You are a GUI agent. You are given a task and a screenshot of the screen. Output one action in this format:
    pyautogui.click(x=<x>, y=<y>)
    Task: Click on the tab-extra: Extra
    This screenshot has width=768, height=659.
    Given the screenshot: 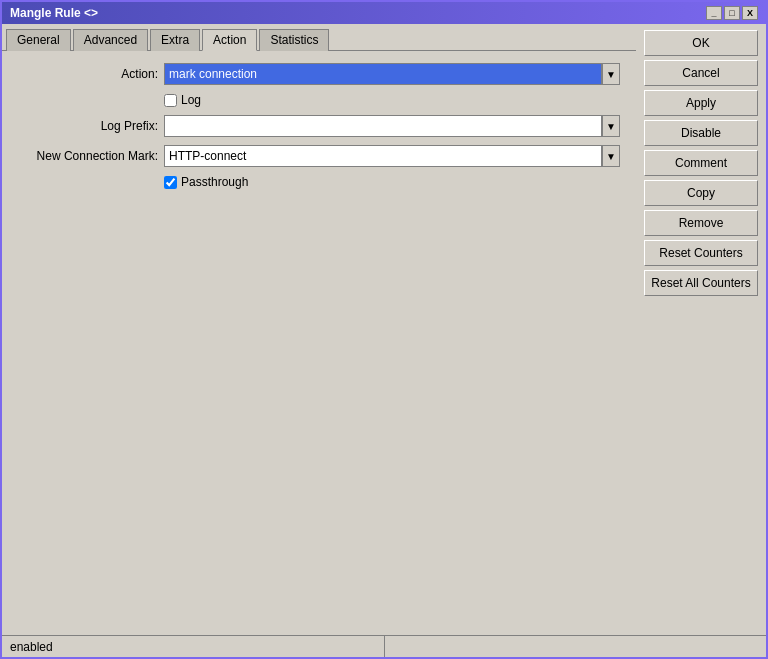 What is the action you would take?
    pyautogui.click(x=175, y=40)
    